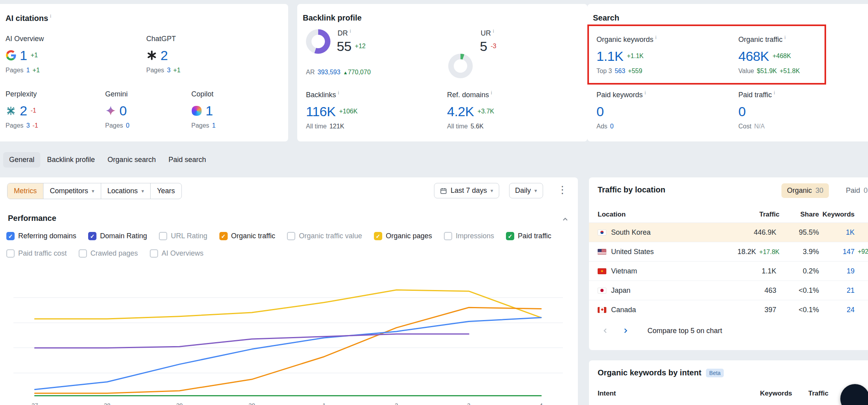  What do you see at coordinates (329, 72) in the screenshot?
I see `ar-value: 393,593` at bounding box center [329, 72].